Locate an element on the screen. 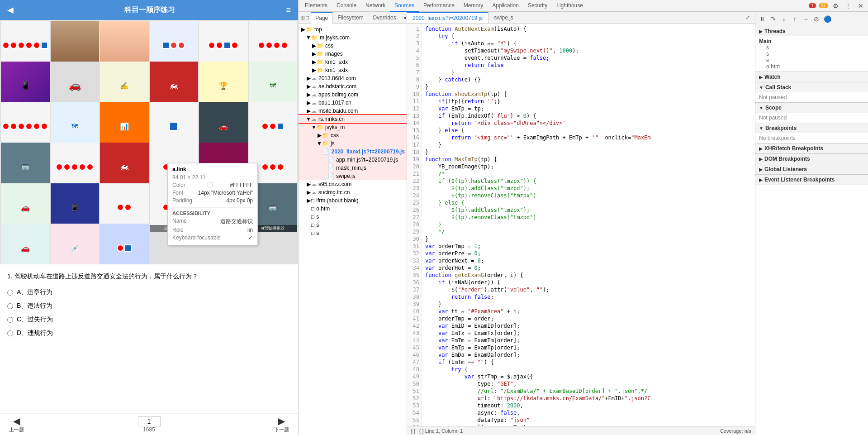  tree-item-jsyksm: ▼ 📁 jsyks_m is located at coordinates (353, 127).